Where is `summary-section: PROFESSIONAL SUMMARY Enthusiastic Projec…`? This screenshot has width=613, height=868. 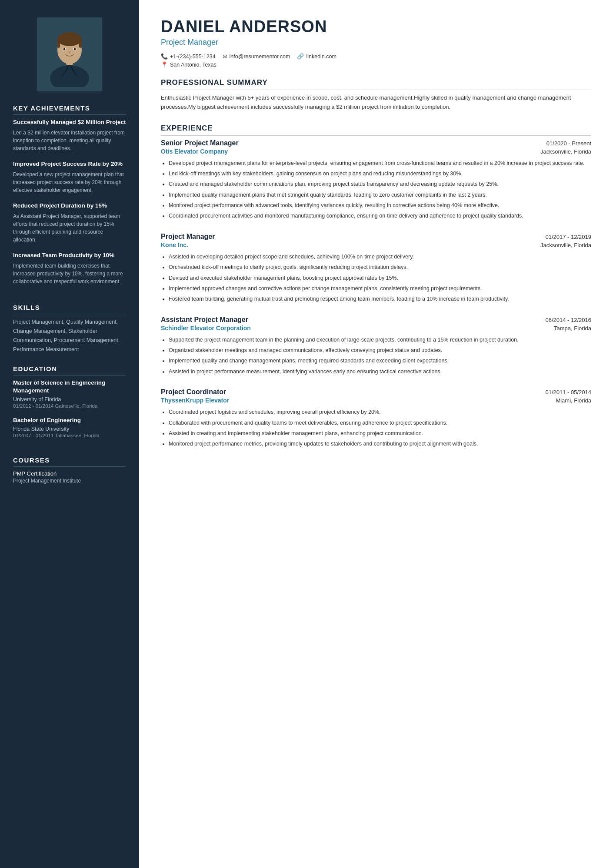 summary-section: PROFESSIONAL SUMMARY Enthusiastic Projec… is located at coordinates (376, 101).